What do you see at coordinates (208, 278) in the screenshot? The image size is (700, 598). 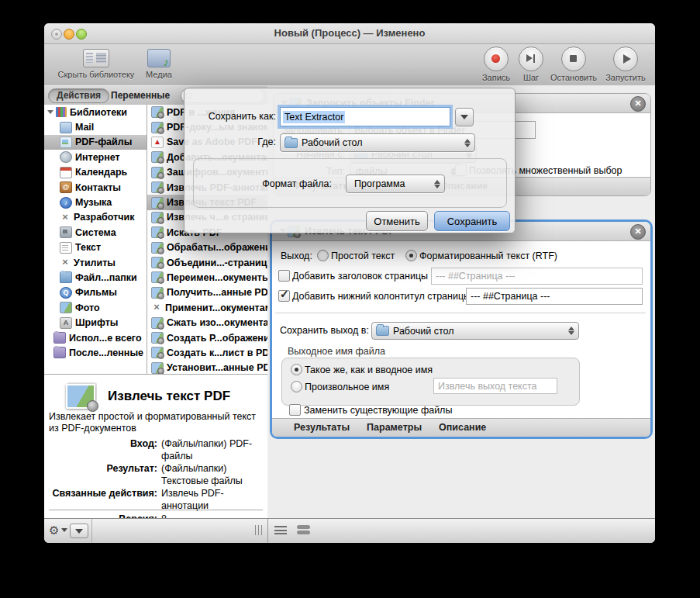 I see `action-row: Переимен...окументы` at bounding box center [208, 278].